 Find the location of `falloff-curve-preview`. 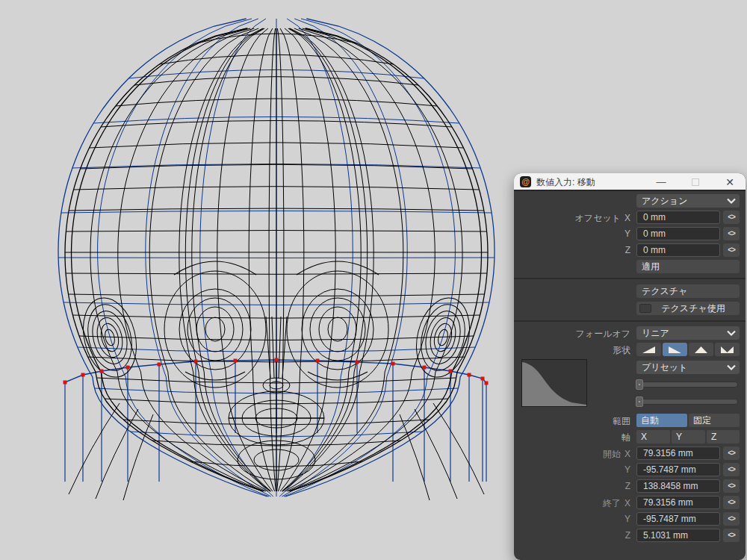

falloff-curve-preview is located at coordinates (554, 383).